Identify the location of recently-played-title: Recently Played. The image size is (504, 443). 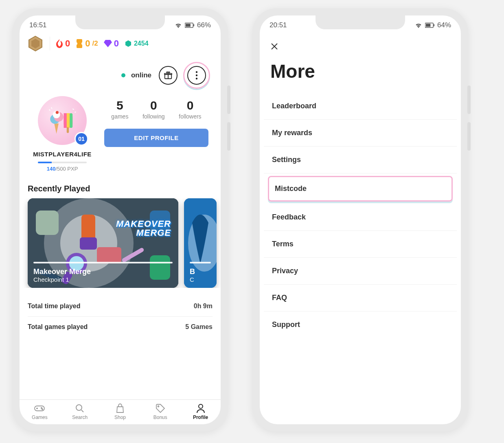
(120, 185).